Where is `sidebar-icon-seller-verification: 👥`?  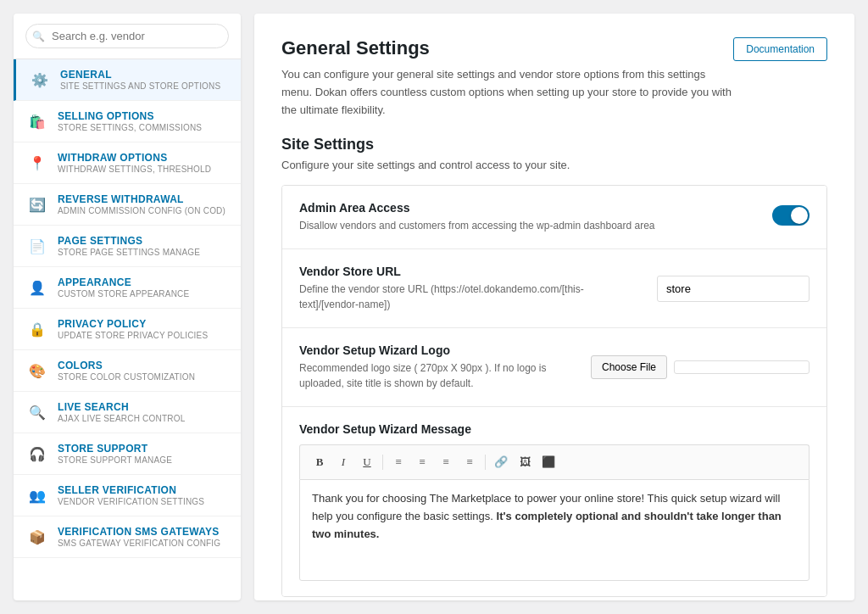
sidebar-icon-seller-verification: 👥 is located at coordinates (37, 495).